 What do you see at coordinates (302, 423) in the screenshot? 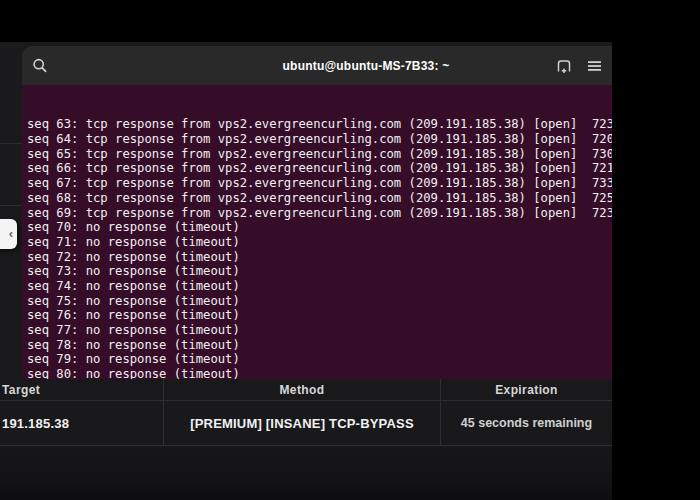
I see `cell-method: [PREMIUM] [INSANE] TCP-BYPASS` at bounding box center [302, 423].